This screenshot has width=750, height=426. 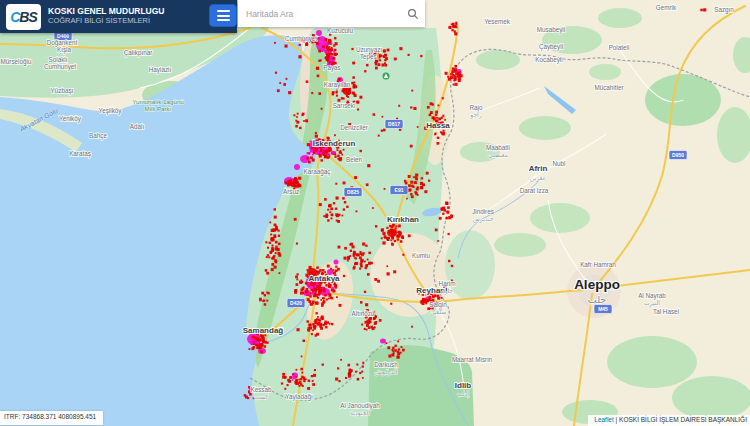 What do you see at coordinates (604, 420) in the screenshot?
I see `leaflet-link: Leaflet` at bounding box center [604, 420].